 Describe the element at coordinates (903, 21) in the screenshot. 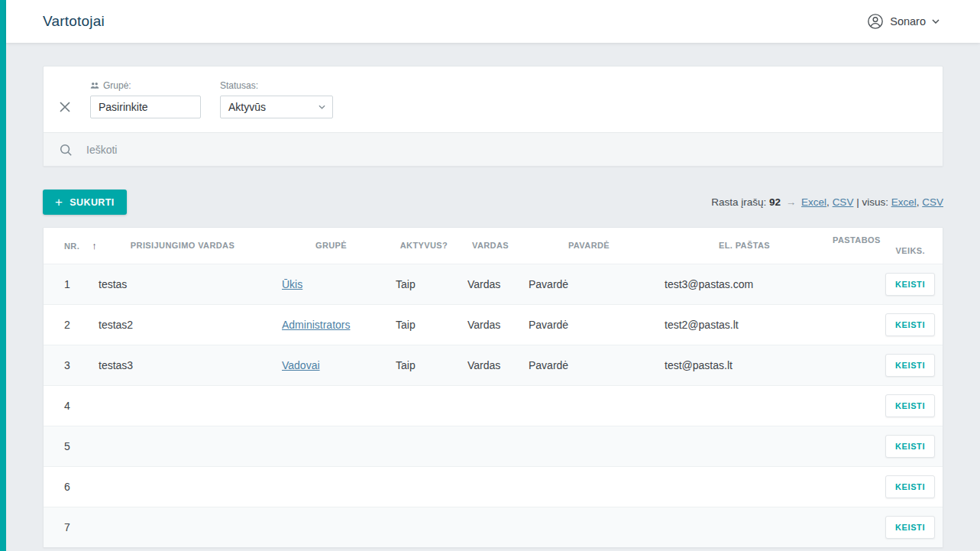

I see `user-menu: Sonaro` at that location.